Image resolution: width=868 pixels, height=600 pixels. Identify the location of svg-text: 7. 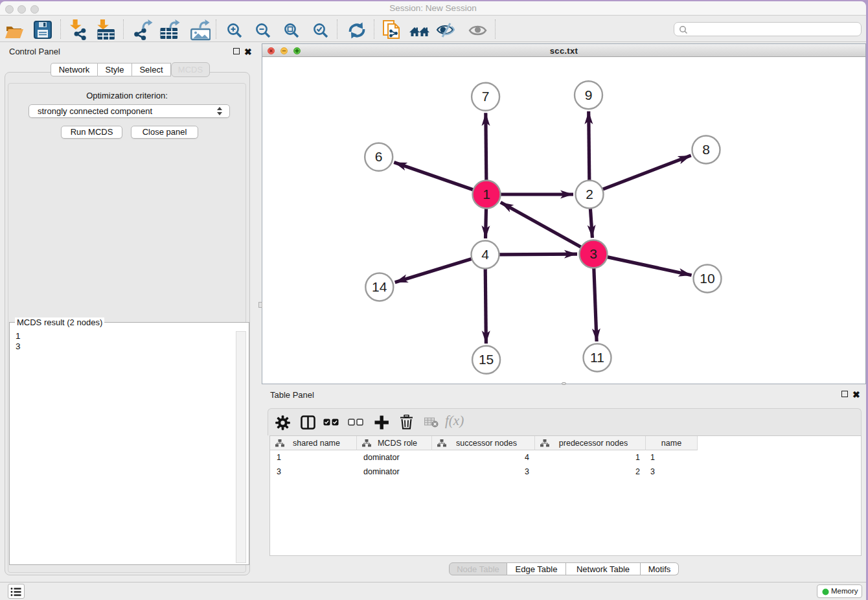
(486, 96).